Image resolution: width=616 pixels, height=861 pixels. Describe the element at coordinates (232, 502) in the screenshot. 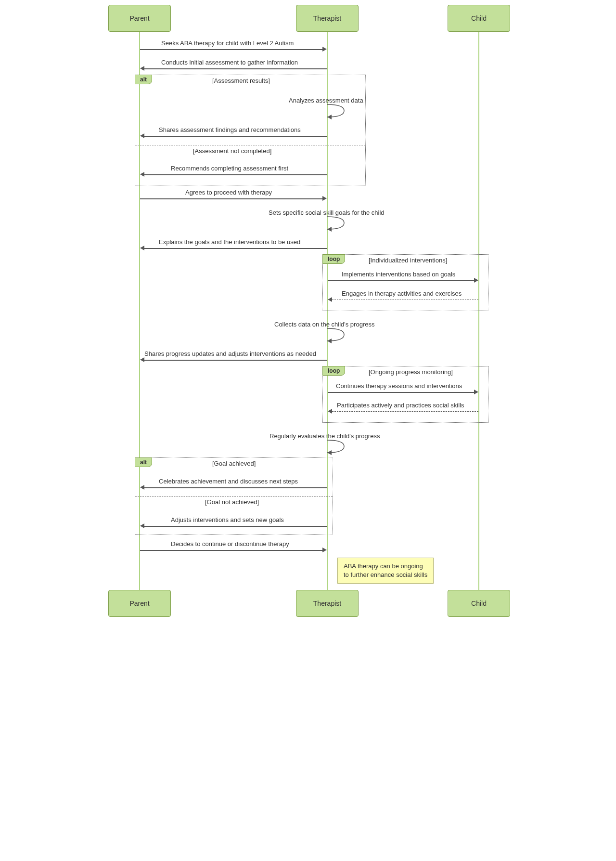

I see `fragment-condition: [Goal not achieved]` at that location.